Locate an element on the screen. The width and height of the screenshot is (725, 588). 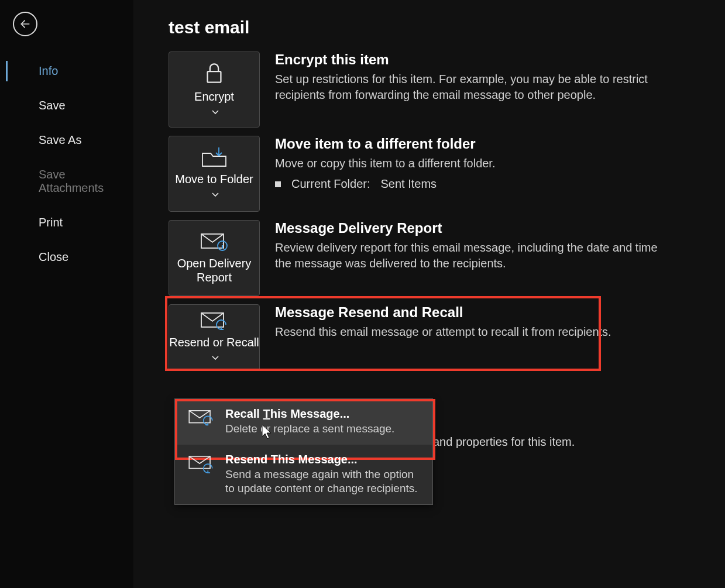
nav-item-save-as: Save As is located at coordinates (67, 140).